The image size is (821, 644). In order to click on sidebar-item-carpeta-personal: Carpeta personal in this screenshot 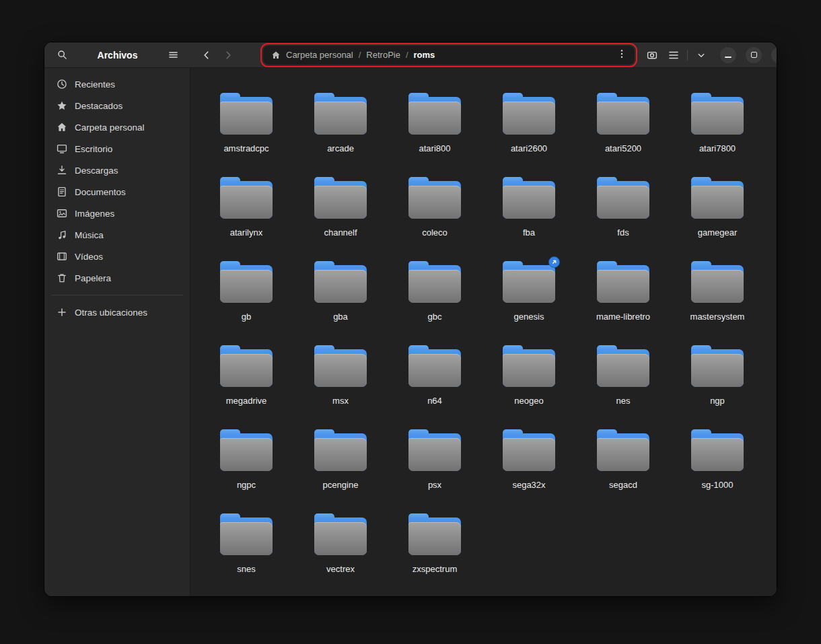, I will do `click(117, 127)`.